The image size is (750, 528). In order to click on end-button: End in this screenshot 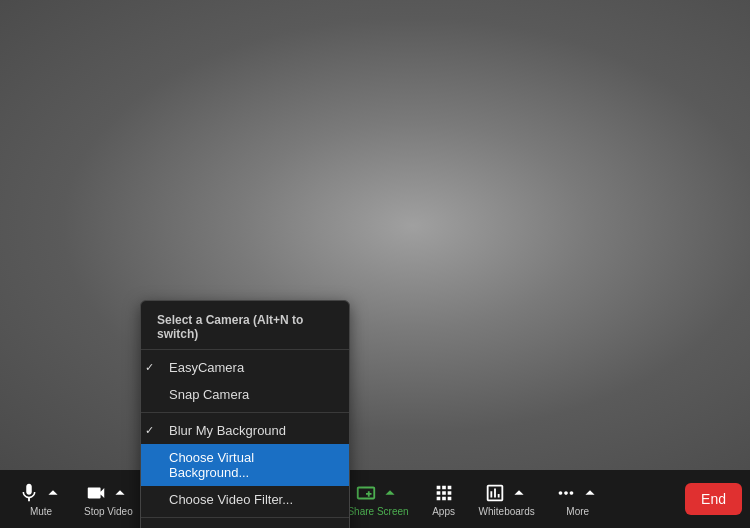, I will do `click(714, 499)`.